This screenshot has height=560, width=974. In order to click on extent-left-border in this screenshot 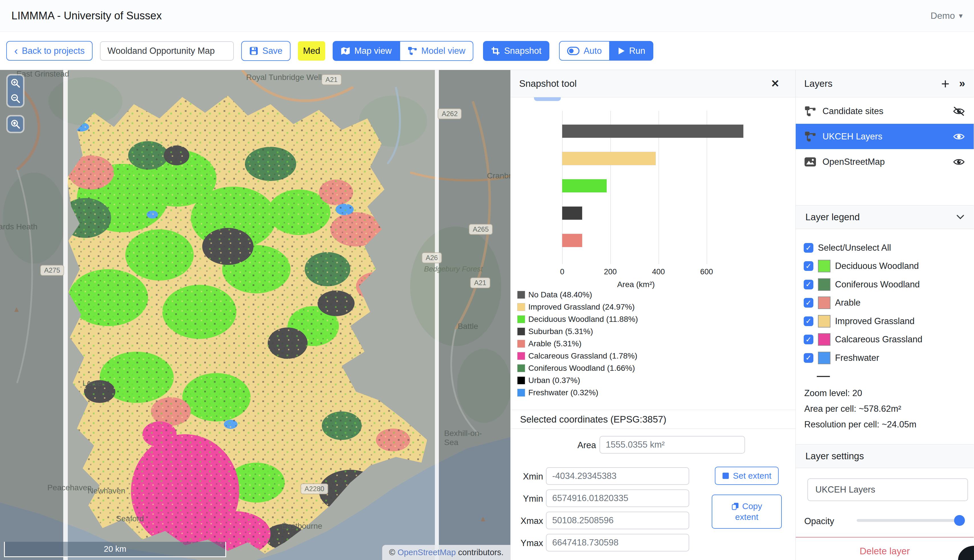, I will do `click(65, 315)`.